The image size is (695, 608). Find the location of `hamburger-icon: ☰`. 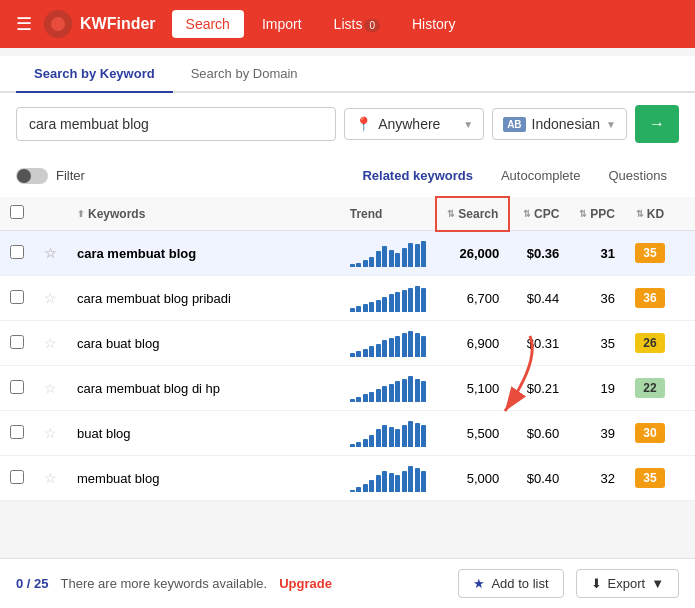

hamburger-icon: ☰ is located at coordinates (24, 24).